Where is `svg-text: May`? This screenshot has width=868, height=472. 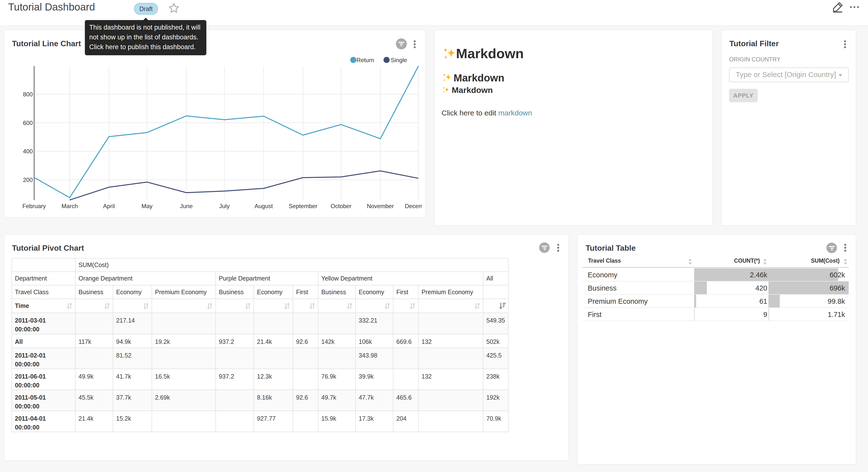 svg-text: May is located at coordinates (147, 206).